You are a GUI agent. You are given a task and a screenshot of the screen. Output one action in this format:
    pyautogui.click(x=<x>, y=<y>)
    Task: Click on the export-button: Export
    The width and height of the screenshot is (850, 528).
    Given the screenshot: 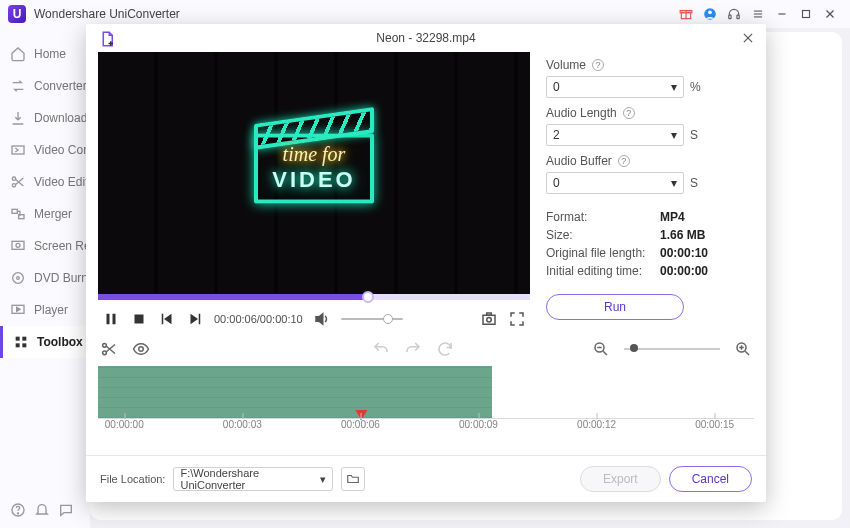 What is the action you would take?
    pyautogui.click(x=620, y=479)
    